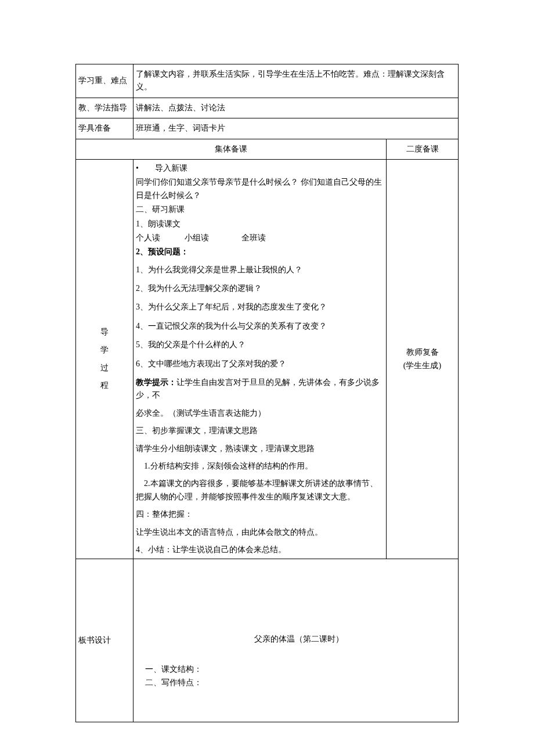  I want to click on question-1: 1、为什么我觉得父亲是世界上最让我恨的人？, so click(260, 270).